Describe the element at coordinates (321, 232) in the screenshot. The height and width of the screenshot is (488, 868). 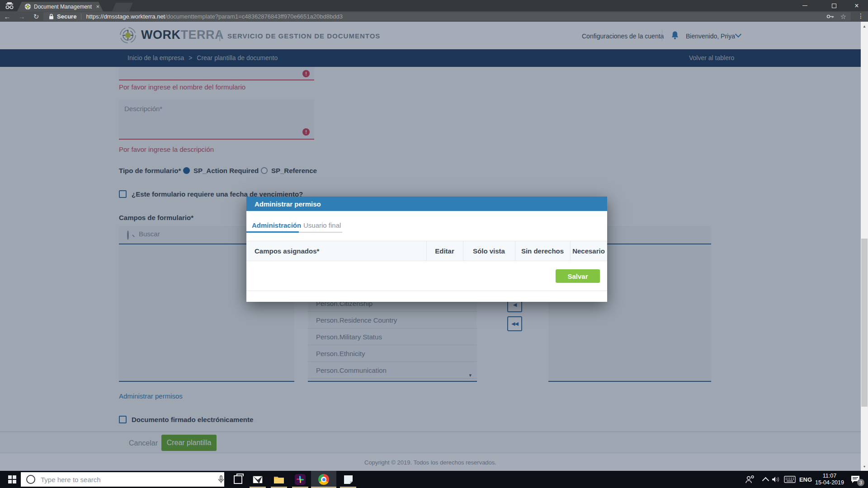
I see `inactive-tab-underline` at that location.